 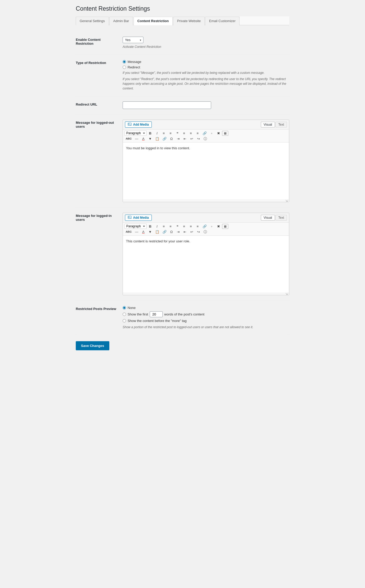 What do you see at coordinates (165, 232) in the screenshot?
I see `unlink-btn-logged-in: 🔗` at bounding box center [165, 232].